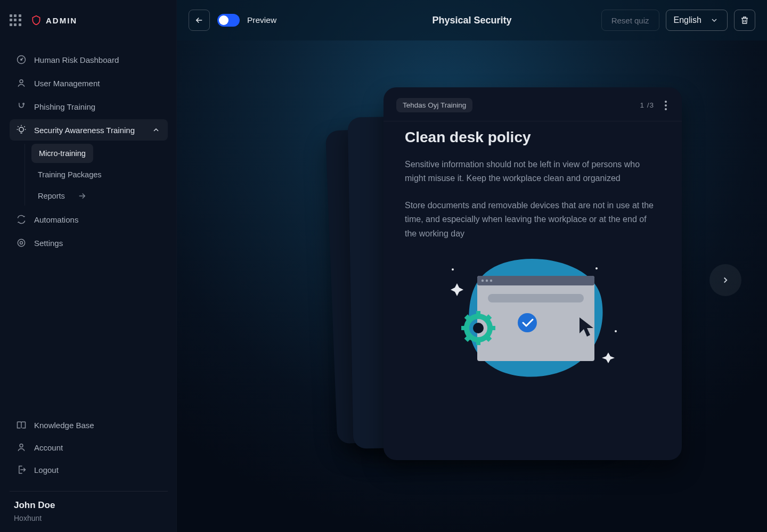  Describe the element at coordinates (88, 505) in the screenshot. I see `user-name: John Doe` at that location.